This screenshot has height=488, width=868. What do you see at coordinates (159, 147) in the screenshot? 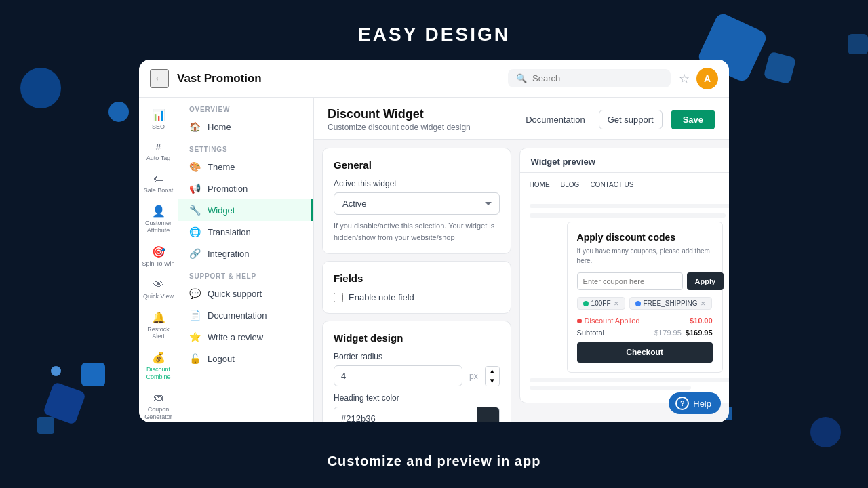
I see `auto-tag-icon: #` at bounding box center [159, 147].